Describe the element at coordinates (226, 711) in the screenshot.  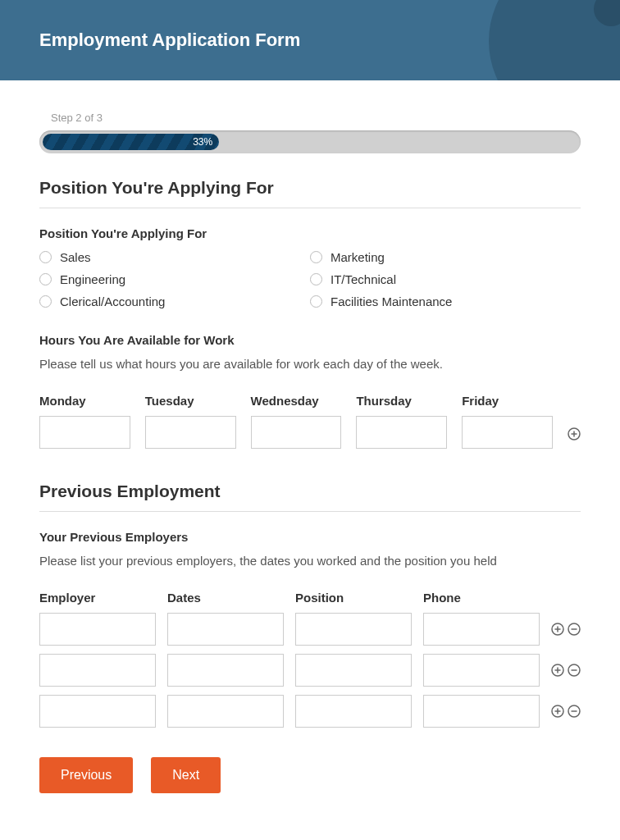
I see `employer-3-dates` at that location.